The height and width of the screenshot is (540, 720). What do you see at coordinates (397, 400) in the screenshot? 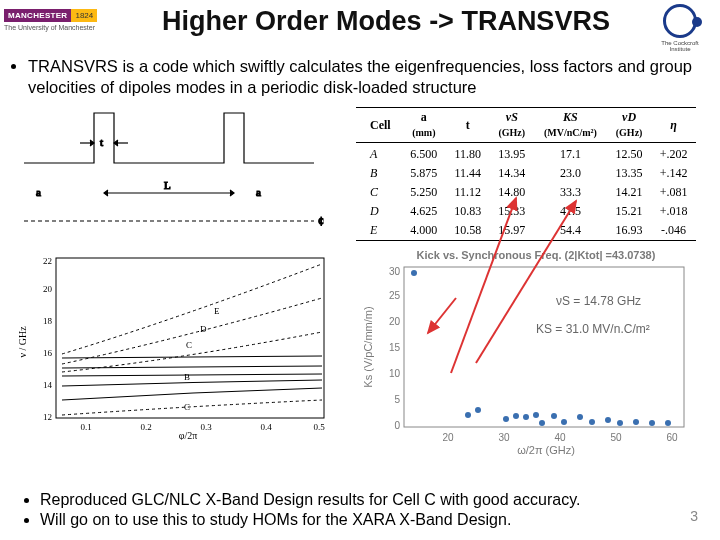
I see `svg-text: 5` at bounding box center [397, 400].